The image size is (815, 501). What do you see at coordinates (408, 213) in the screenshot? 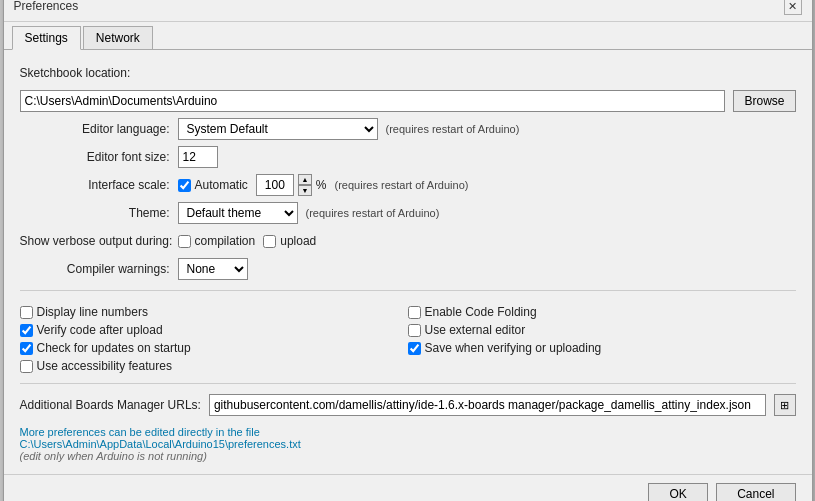
I see `theme-row: Theme: Default theme (requires restart o…` at bounding box center [408, 213].